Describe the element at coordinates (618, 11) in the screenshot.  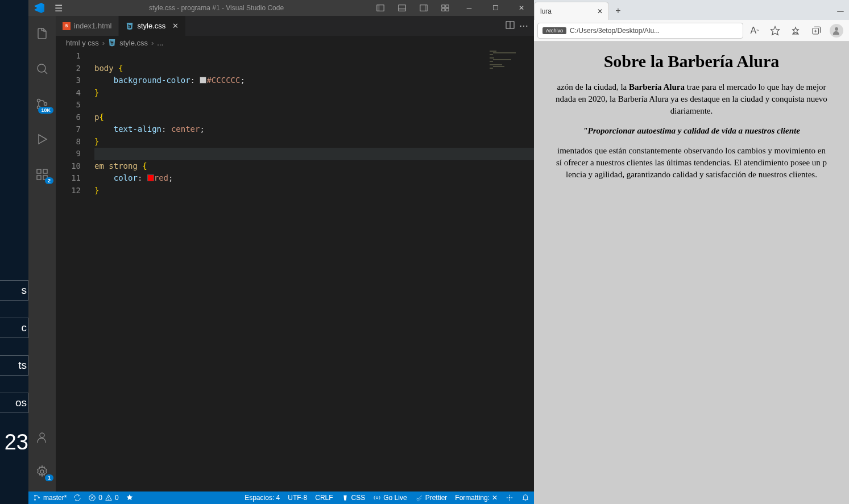
I see `new-tab-button: +` at that location.